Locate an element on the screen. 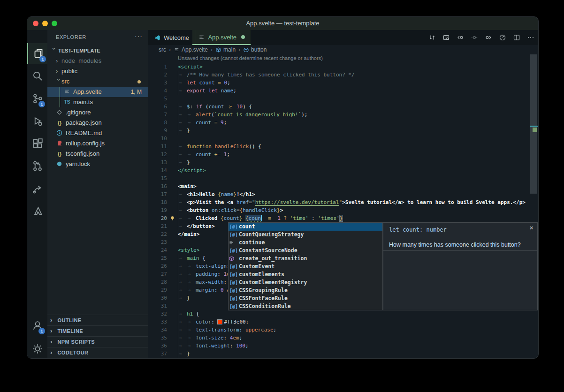 This screenshot has width=564, height=392. tree-item-src: ›src is located at coordinates (98, 82).